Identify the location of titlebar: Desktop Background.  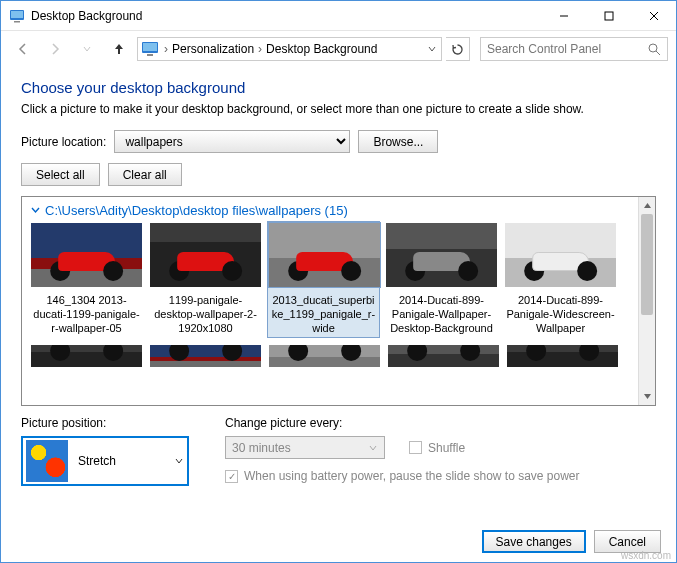
(338, 16).